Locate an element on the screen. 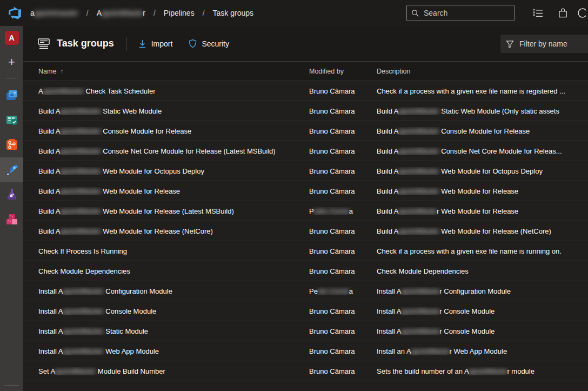  task-group-name-link: Install AppointMaster Console Module is located at coordinates (166, 312).